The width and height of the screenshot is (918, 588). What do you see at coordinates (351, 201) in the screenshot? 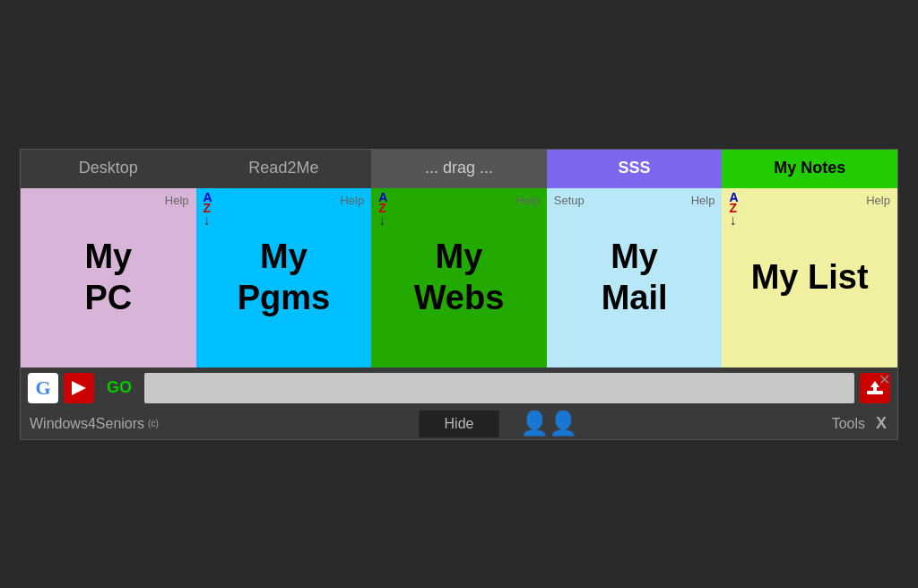
I see `my-pgms-help: Help` at bounding box center [351, 201].